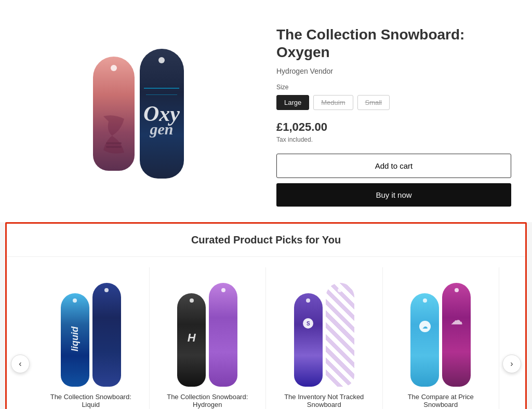 This screenshot has height=409, width=532. What do you see at coordinates (293, 103) in the screenshot?
I see `size-large: Large` at bounding box center [293, 103].